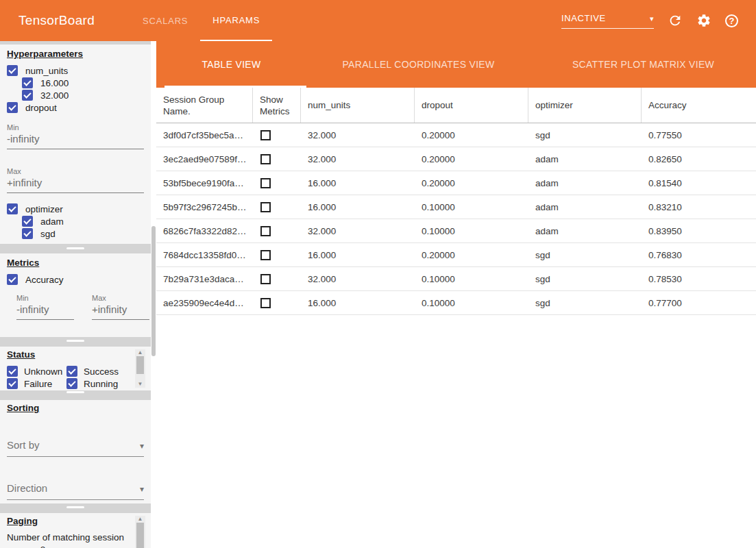  What do you see at coordinates (141, 384) in the screenshot?
I see `scroll-down-icon: ▼` at bounding box center [141, 384].